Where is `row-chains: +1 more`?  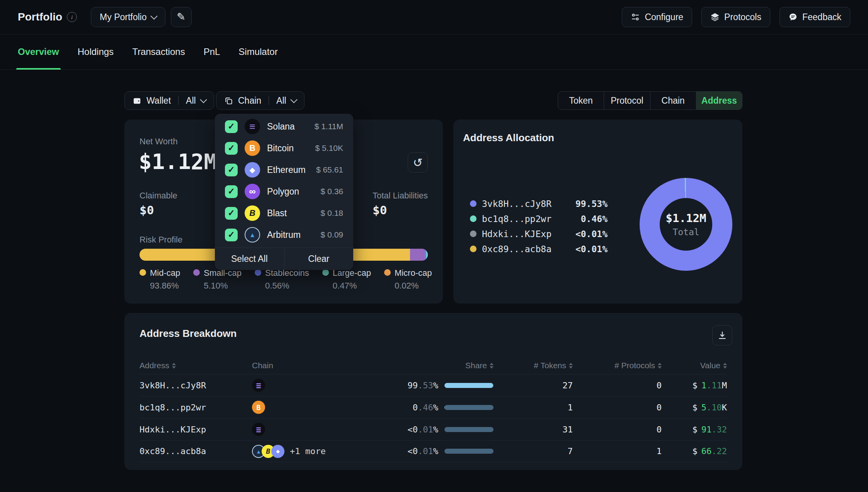 row-chains: +1 more is located at coordinates (316, 451).